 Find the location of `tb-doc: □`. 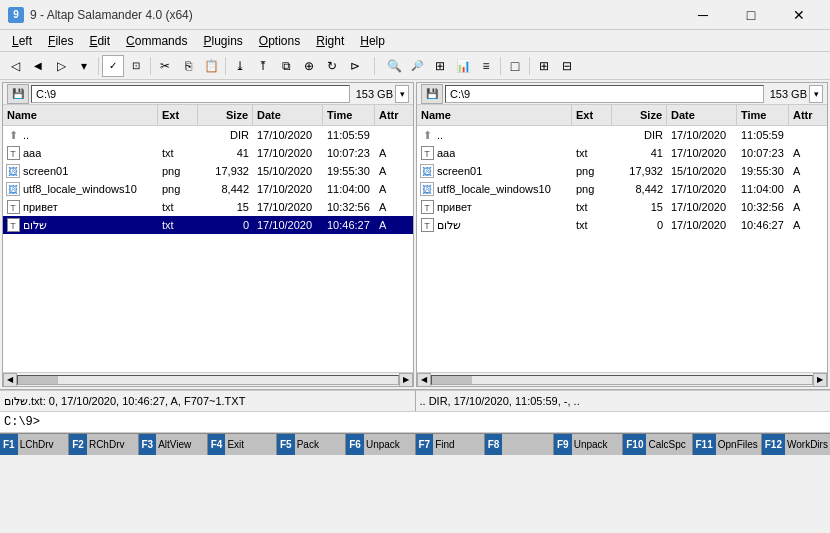

tb-doc: □ is located at coordinates (515, 66).